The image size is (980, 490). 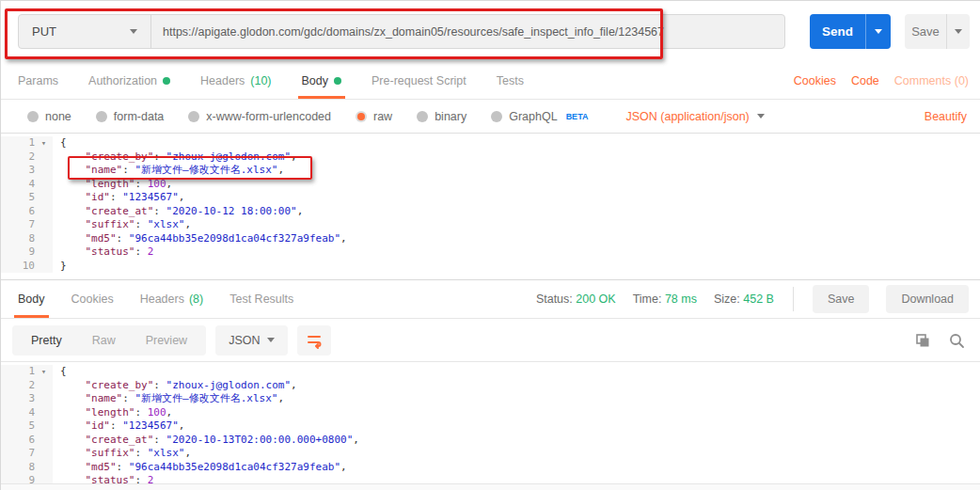 I want to click on view-pretty: Pretty, so click(x=47, y=340).